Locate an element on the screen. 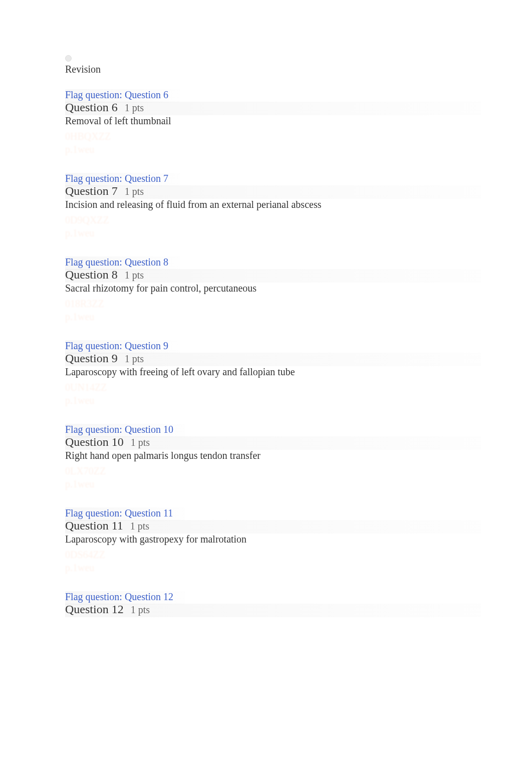  question-title-12: Question 12 is located at coordinates (94, 609).